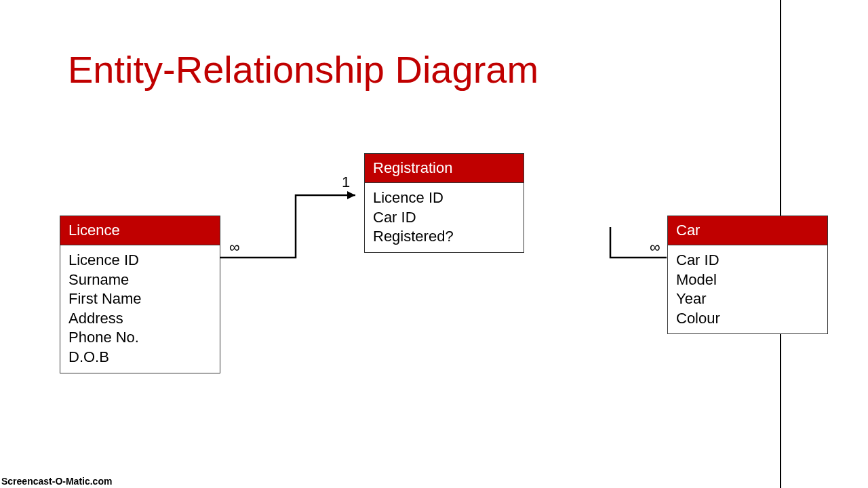 Image resolution: width=868 pixels, height=488 pixels. Describe the element at coordinates (444, 168) in the screenshot. I see `entity-registration-header: Registration` at that location.